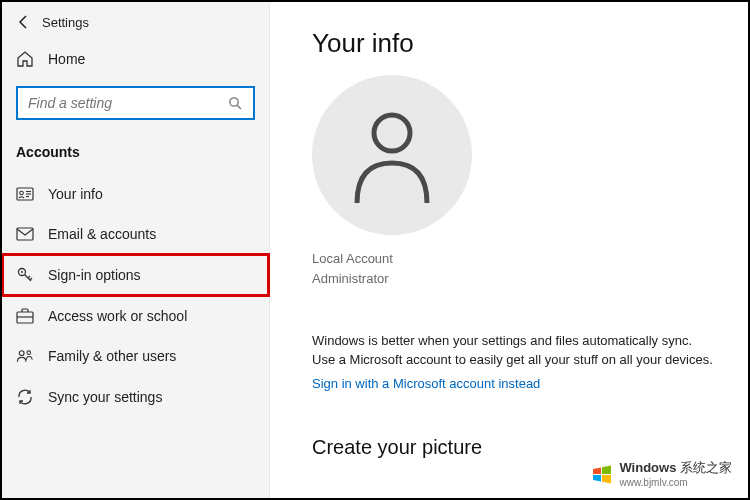 The height and width of the screenshot is (500, 750). What do you see at coordinates (24, 22) in the screenshot?
I see `back-icon` at bounding box center [24, 22].